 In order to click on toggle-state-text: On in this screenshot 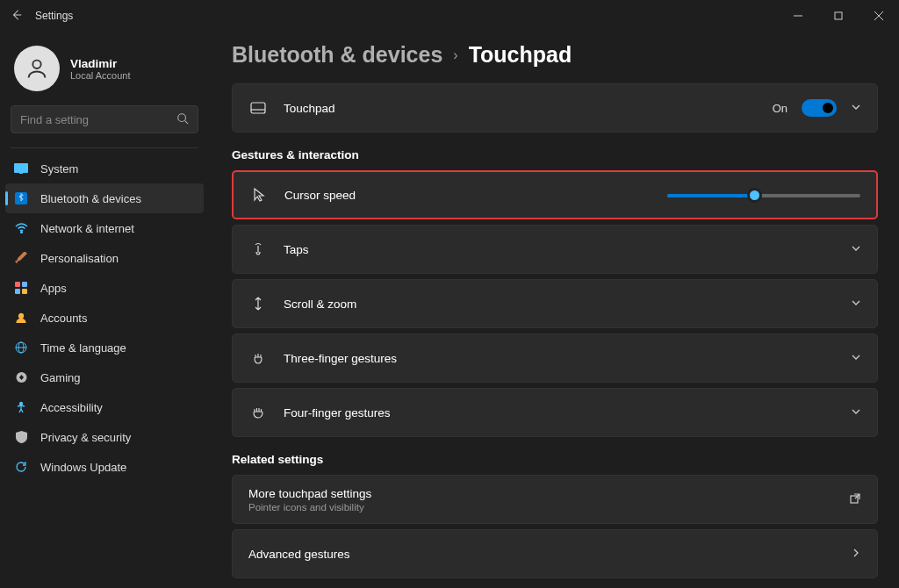, I will do `click(780, 109)`.